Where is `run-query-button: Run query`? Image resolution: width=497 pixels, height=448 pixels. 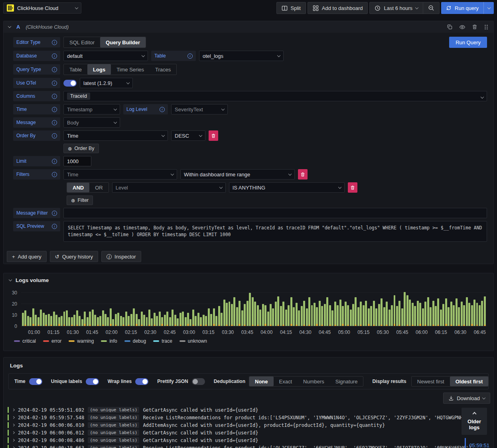 run-query-button: Run query is located at coordinates (462, 8).